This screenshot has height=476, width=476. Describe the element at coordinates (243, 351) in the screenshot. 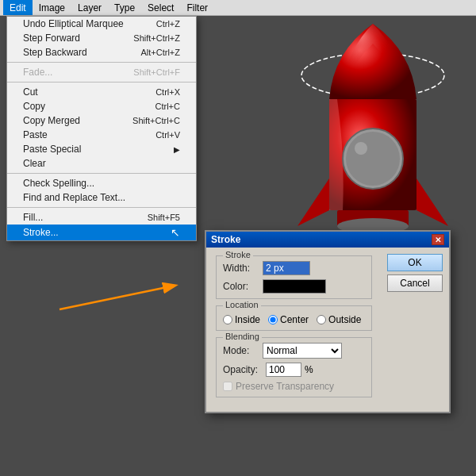

I see `mode-label: Mode:` at that location.